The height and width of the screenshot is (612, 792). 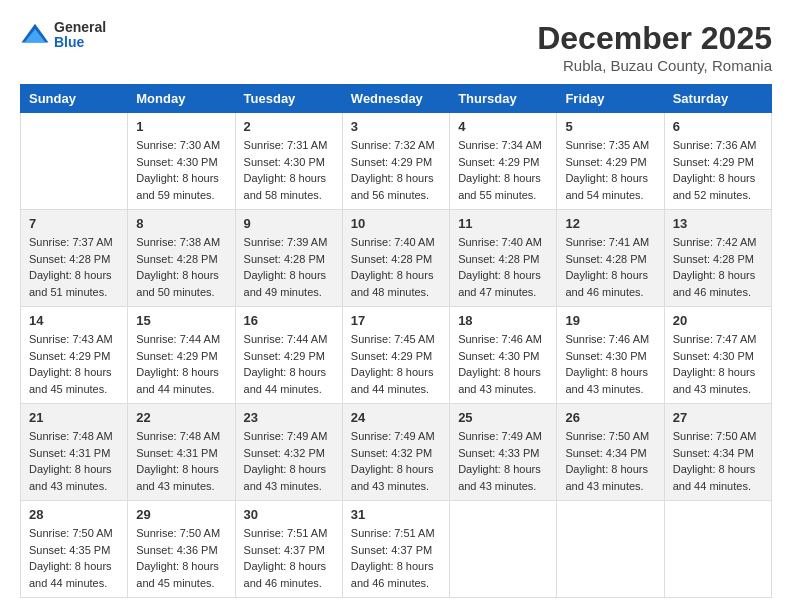 I want to click on day-number: 29, so click(x=181, y=514).